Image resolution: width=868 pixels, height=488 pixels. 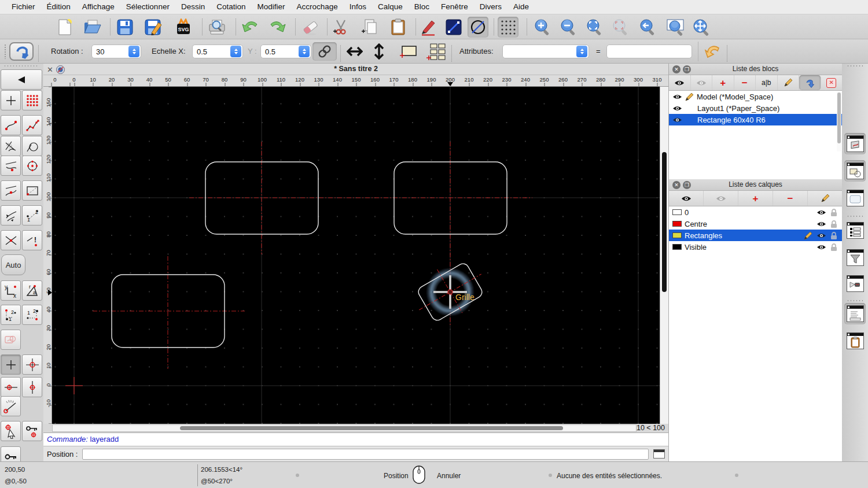 I want to click on paste-button, so click(x=398, y=27).